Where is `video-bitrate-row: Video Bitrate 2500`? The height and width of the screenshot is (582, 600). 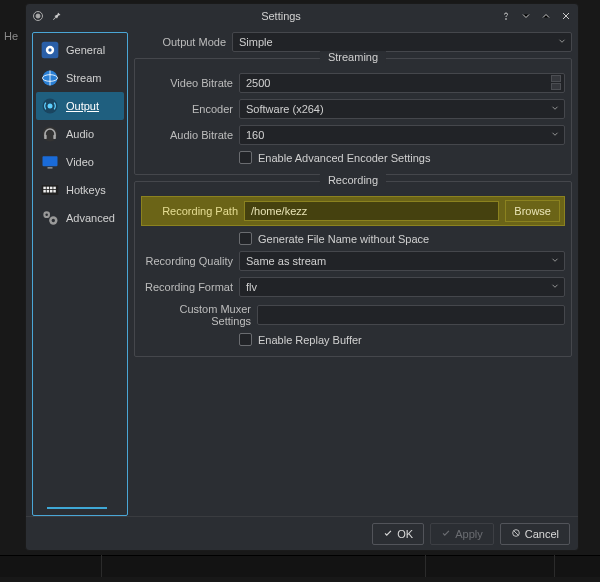 video-bitrate-row: Video Bitrate 2500 is located at coordinates (353, 83).